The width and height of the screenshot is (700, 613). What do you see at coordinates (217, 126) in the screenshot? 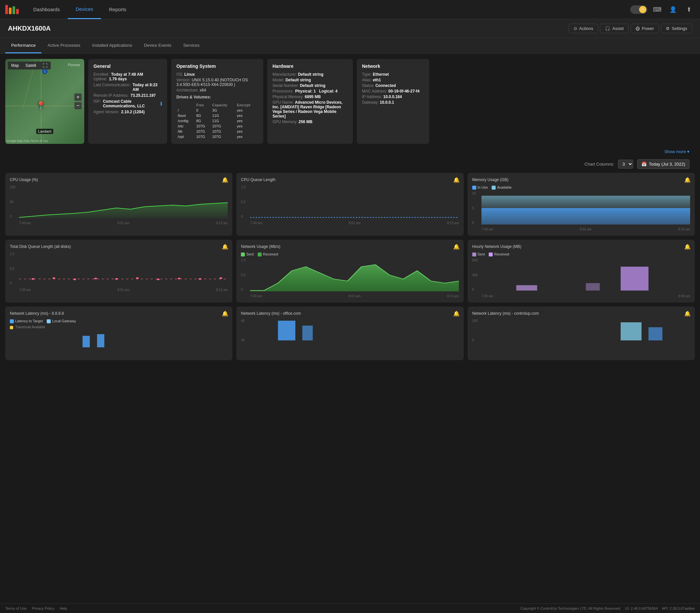
I see `drive-row: /etc107G107Gyes` at bounding box center [217, 126].